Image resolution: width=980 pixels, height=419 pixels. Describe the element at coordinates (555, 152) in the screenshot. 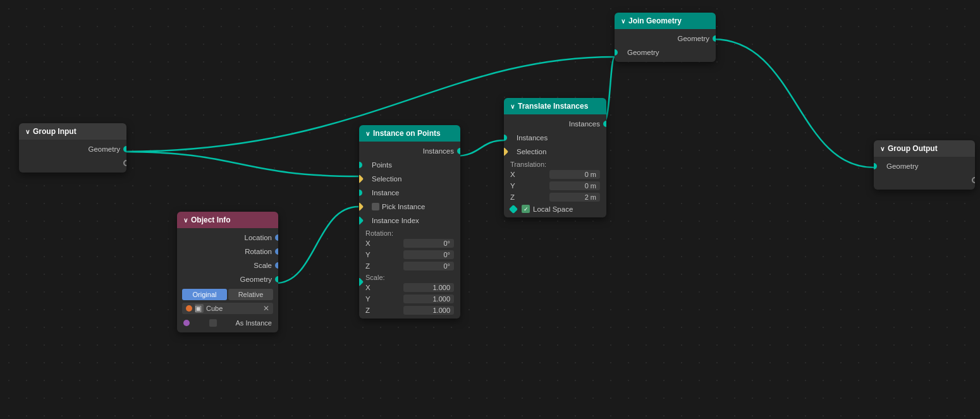

I see `ti-selection-row: Selection` at that location.